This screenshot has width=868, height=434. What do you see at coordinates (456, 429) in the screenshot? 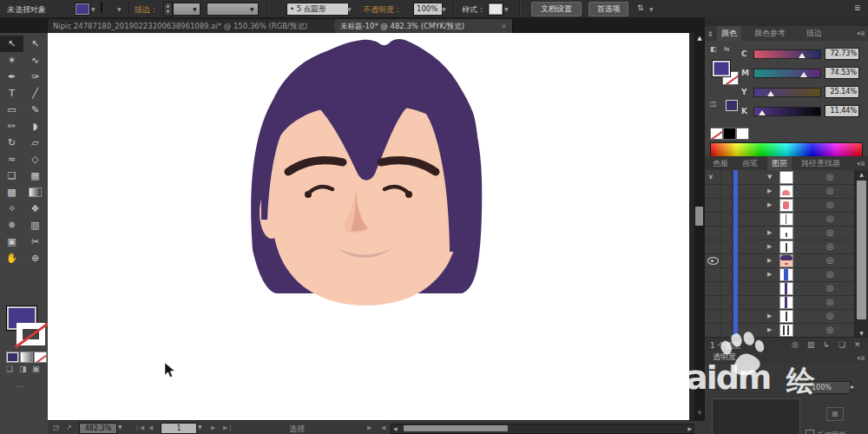
I see `horizontal-scroll-thumb` at bounding box center [456, 429].